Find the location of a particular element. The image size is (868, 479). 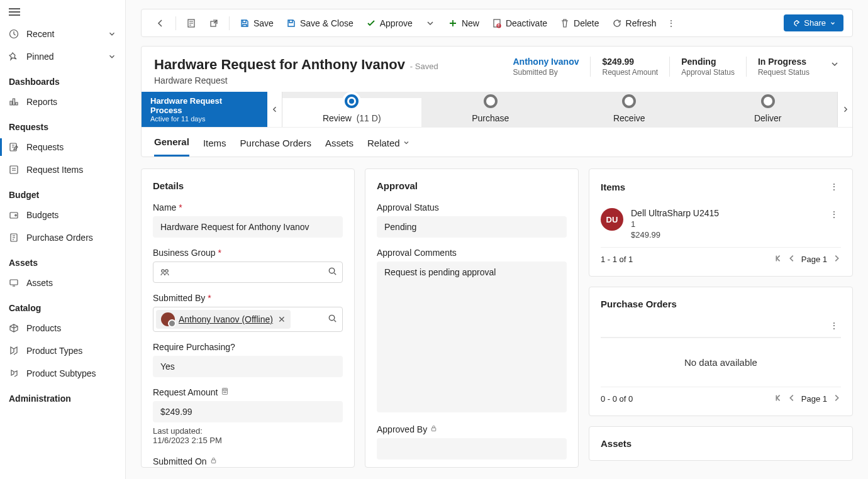

item-price: $249.99 is located at coordinates (725, 235).